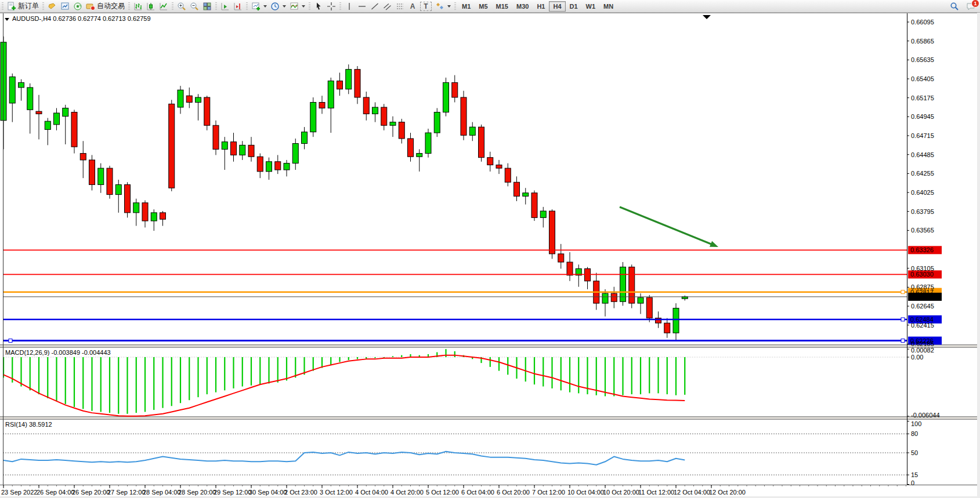 The image size is (980, 498). Describe the element at coordinates (164, 6) in the screenshot. I see `line-chart-button` at that location.